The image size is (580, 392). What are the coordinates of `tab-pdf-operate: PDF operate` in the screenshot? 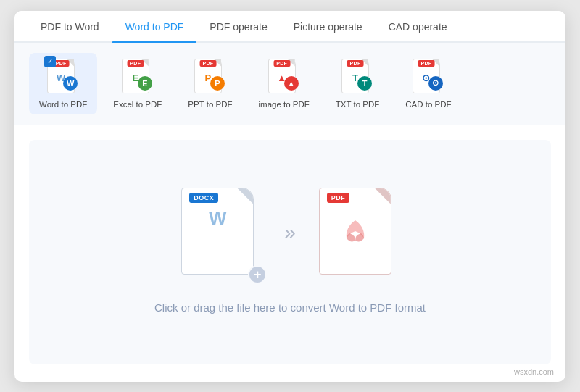 It's located at (238, 26).